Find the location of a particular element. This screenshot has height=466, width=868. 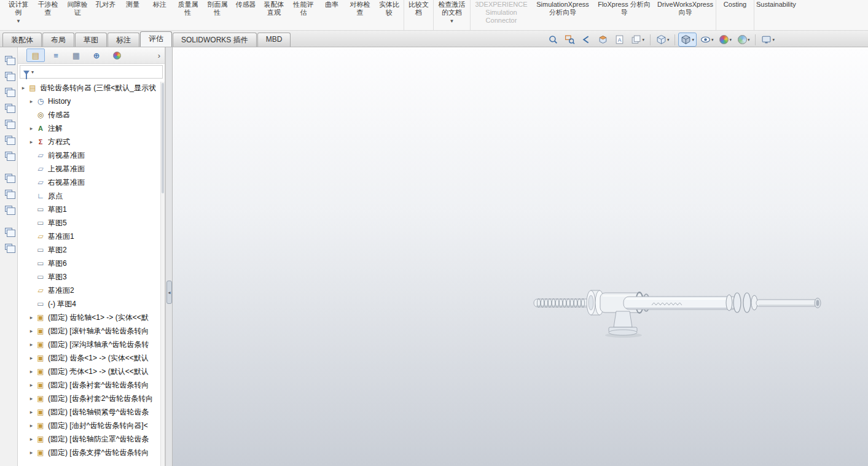

ribbon-button: 检查激活的文档 ▼ is located at coordinates (452, 15).